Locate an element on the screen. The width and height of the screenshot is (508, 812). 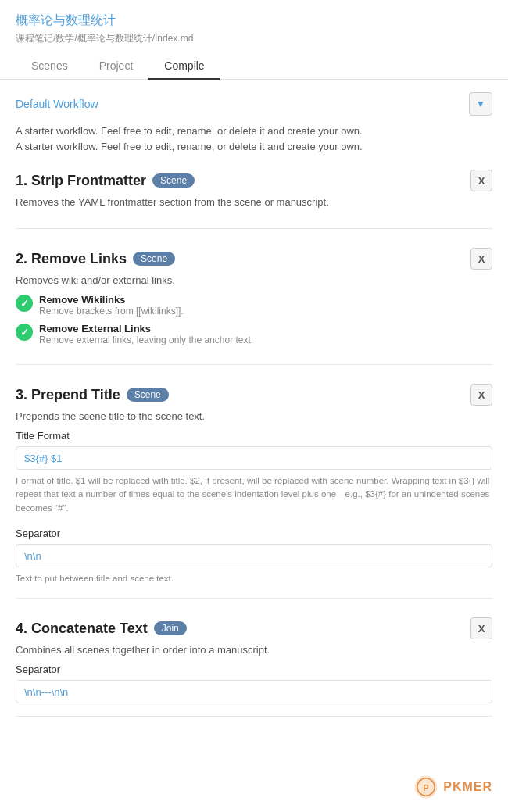
pkmer-text: PKMER is located at coordinates (467, 787).